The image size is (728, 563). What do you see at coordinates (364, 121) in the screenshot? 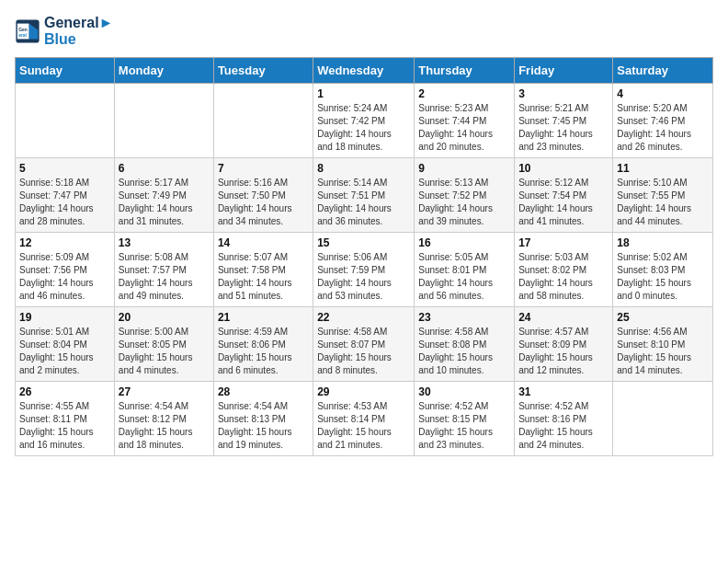
I see `calendar-week-1: 1Sunrise: 5:24 AM Sunset: 7:42 PM Daylig…` at bounding box center [364, 121].